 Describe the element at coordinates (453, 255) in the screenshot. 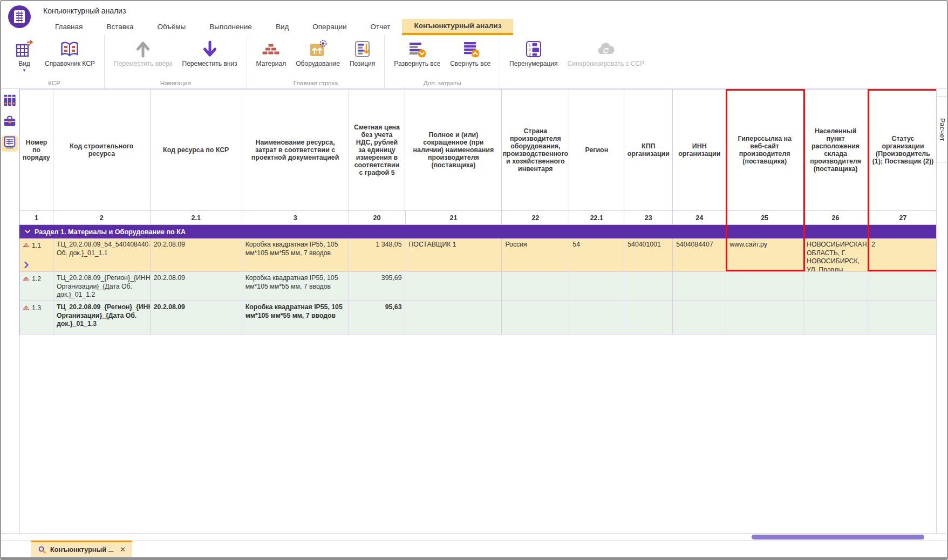

I see `table-cell: ПОСТАВЩИК 1` at that location.